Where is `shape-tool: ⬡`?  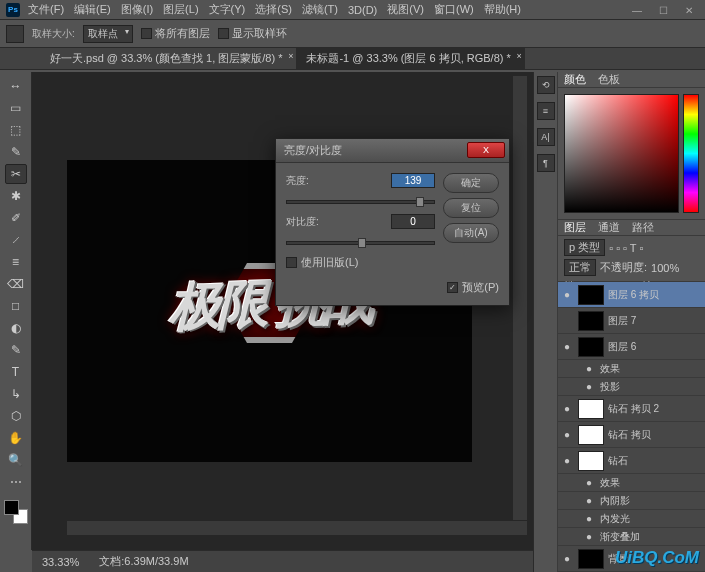
shape-tool: ⬡ is located at coordinates (16, 416).